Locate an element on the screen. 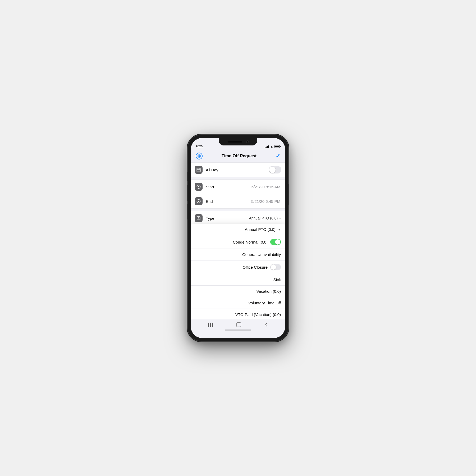 This screenshot has height=476, width=476. type-icon is located at coordinates (199, 218).